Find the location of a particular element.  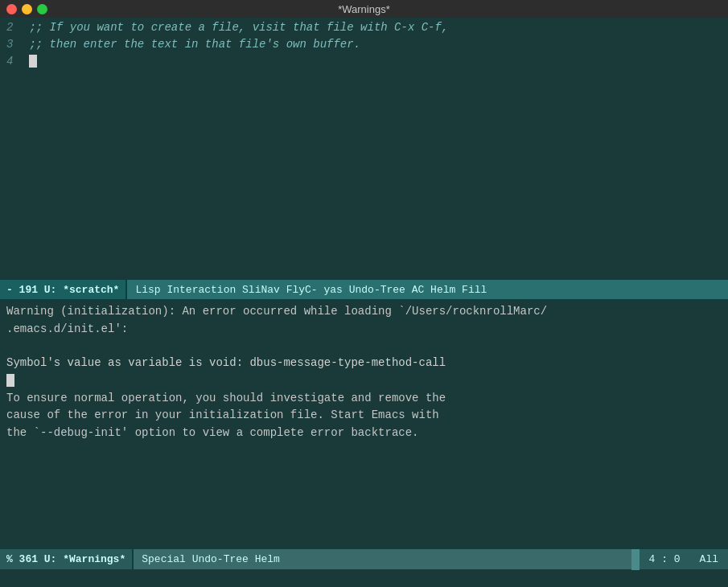

modeline-scratch-left: - 191 U: *scratch* is located at coordinates (63, 289).